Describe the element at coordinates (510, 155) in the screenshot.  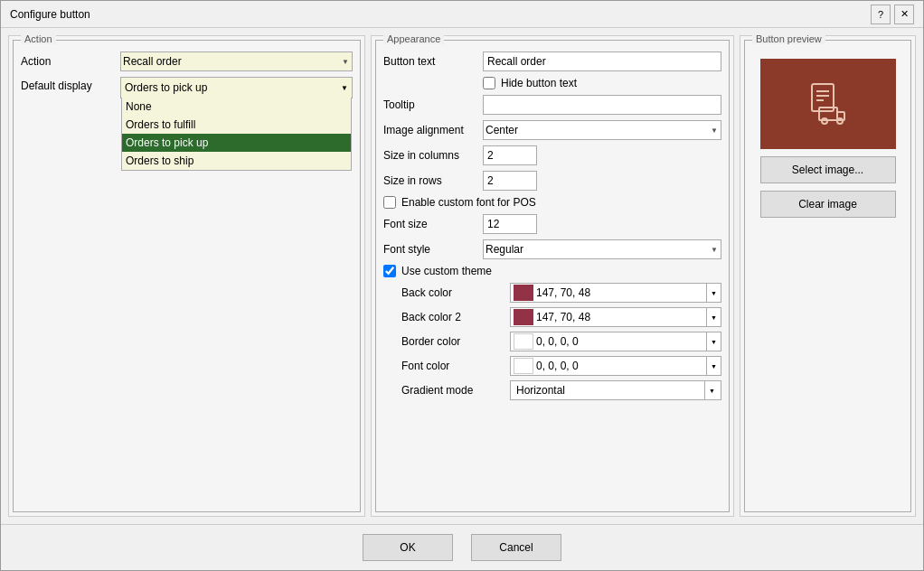
I see `size-columns-input` at that location.